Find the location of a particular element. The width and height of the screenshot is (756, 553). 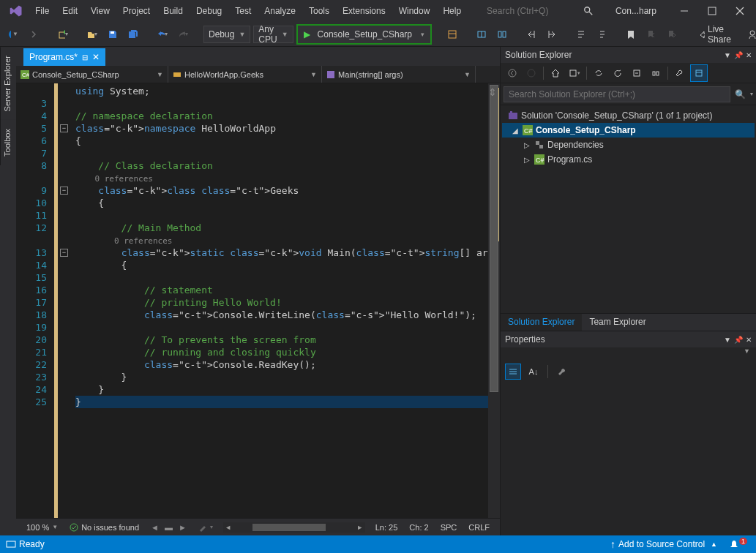

breadcrumb-member: Main(string[] args)▼ is located at coordinates (399, 75).